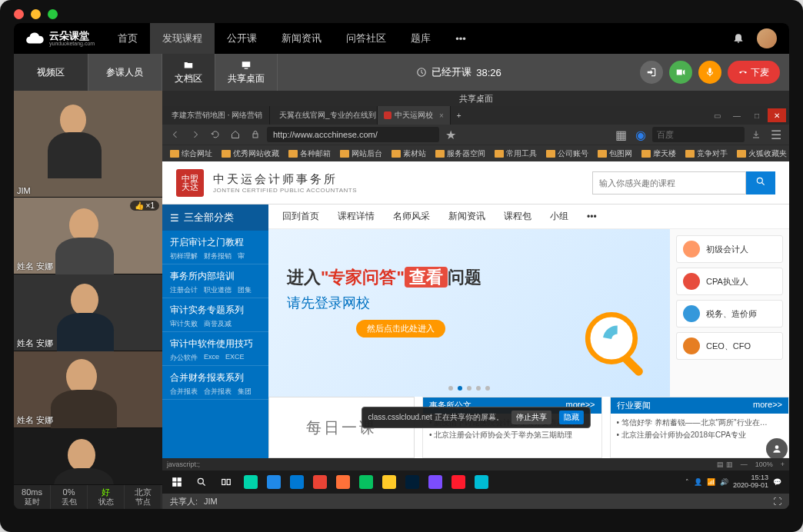 This screenshot has height=532, width=803. I want to click on system-clock: 15:13 2020-09-01, so click(751, 482).